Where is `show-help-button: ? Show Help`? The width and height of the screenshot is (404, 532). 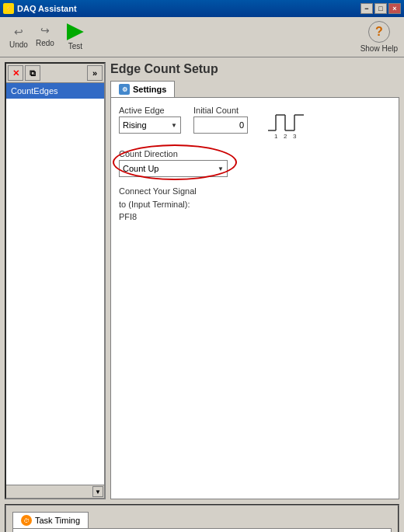 show-help-button: ? Show Help is located at coordinates (379, 37).